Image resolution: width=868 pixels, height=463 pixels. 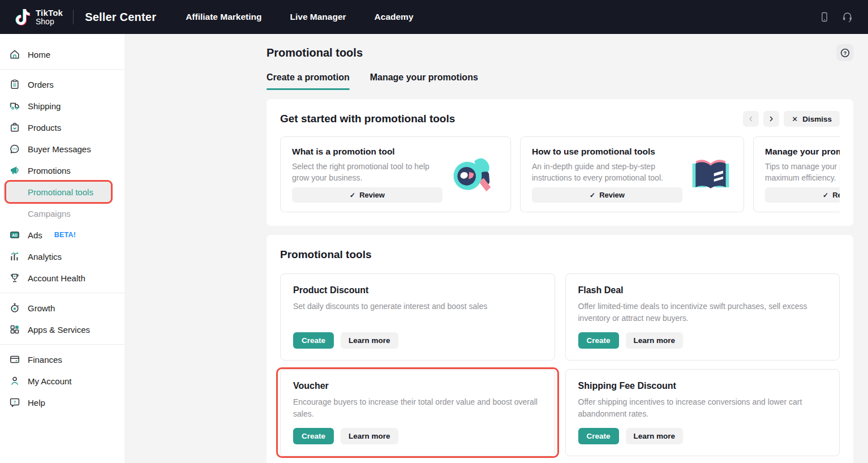 What do you see at coordinates (62, 278) in the screenshot?
I see `sidebar-item-account-health: Account Health` at bounding box center [62, 278].